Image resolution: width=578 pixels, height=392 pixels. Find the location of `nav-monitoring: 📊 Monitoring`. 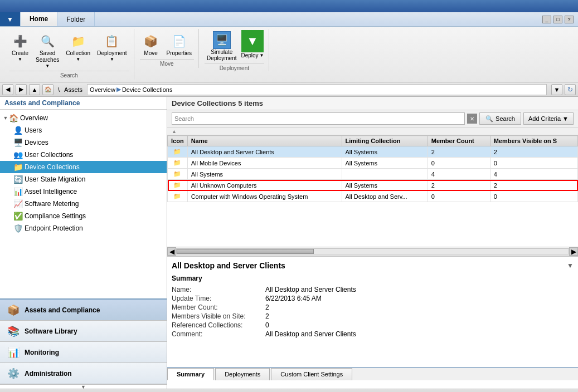

nav-monitoring: 📊 Monitoring is located at coordinates (84, 352).